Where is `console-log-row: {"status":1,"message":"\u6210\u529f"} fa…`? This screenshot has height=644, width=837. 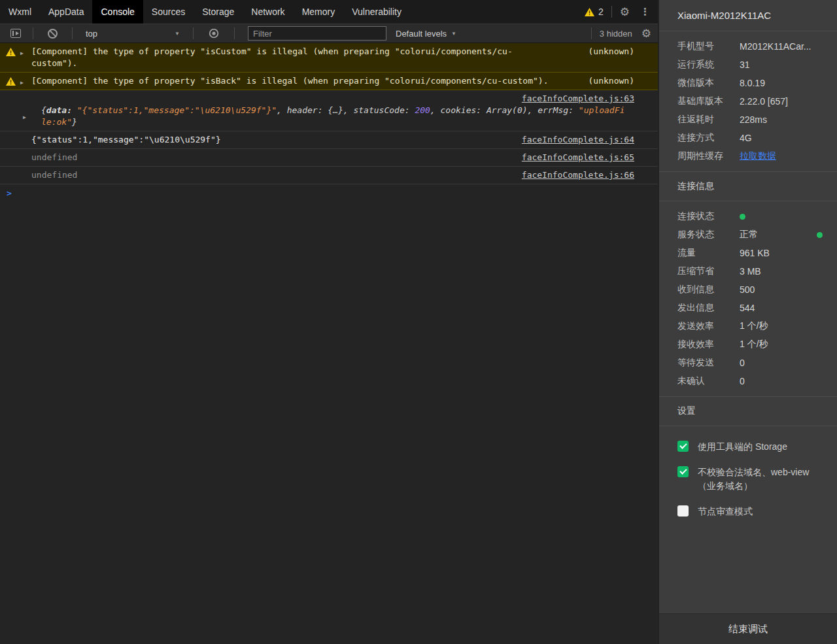
console-log-row: {"status":1,"message":"\u6210\u529f"} fa… is located at coordinates (329, 140).